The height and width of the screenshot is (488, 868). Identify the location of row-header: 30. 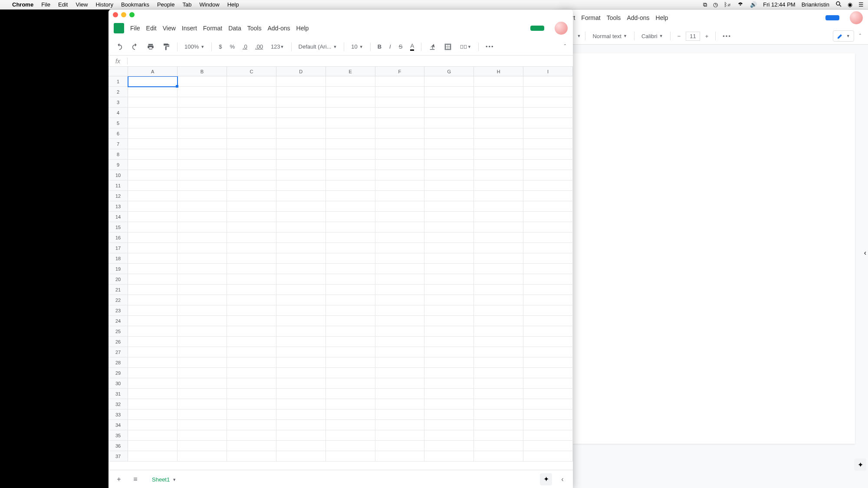
(118, 383).